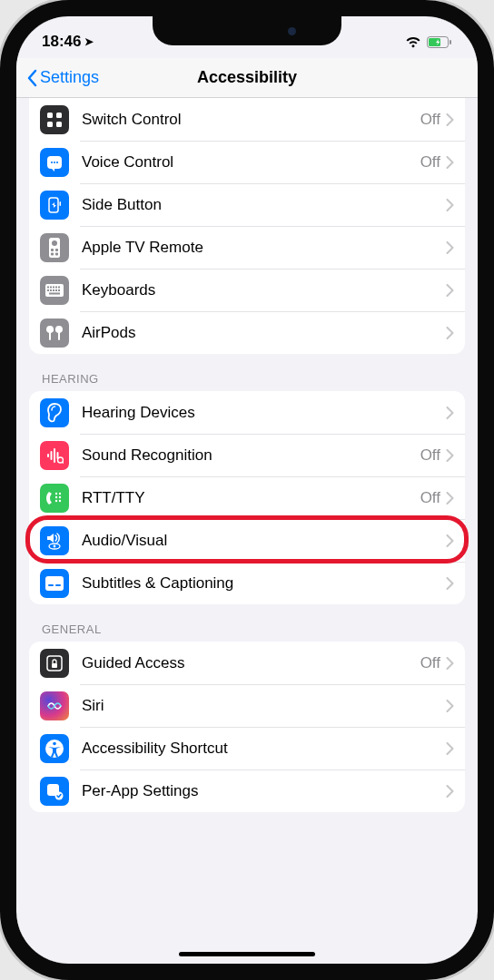 This screenshot has height=980, width=494. Describe the element at coordinates (54, 248) in the screenshot. I see `remote-icon` at that location.